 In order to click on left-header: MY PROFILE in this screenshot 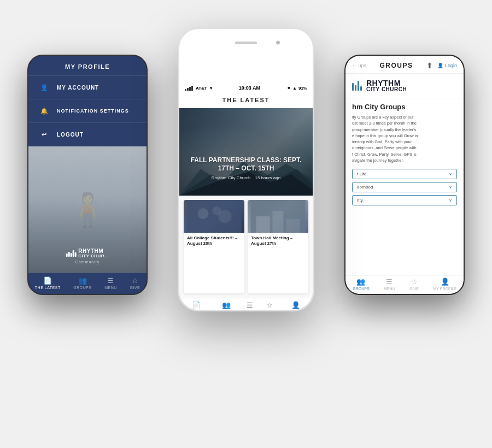, I will do `click(87, 66)`.